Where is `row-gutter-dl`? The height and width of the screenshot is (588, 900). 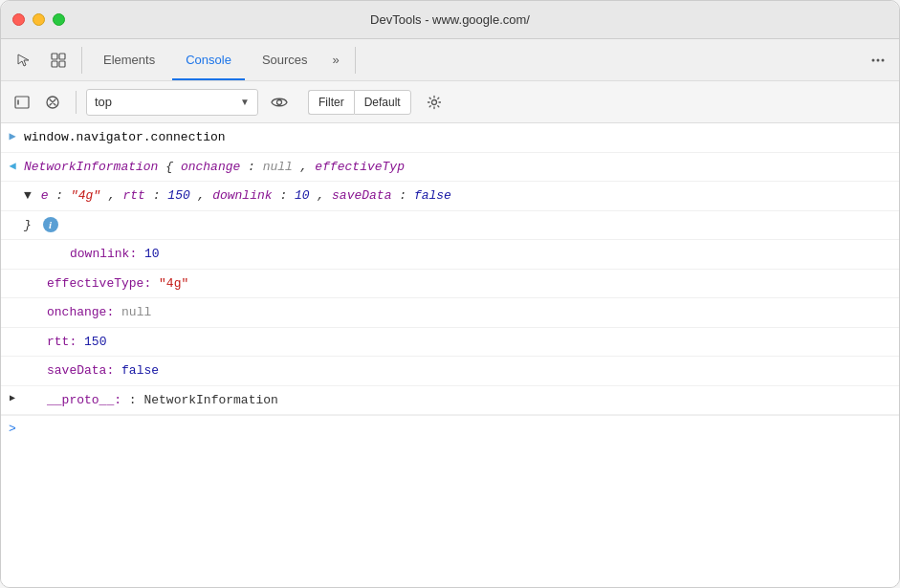
row-gutter-dl is located at coordinates (35, 243).